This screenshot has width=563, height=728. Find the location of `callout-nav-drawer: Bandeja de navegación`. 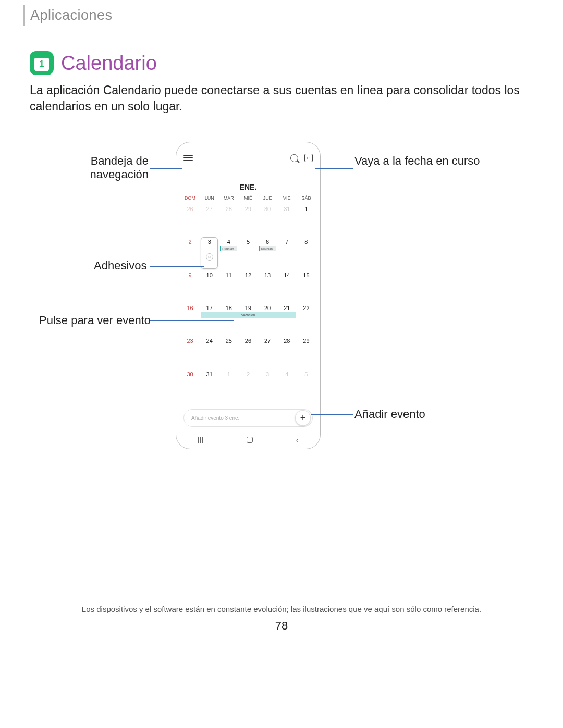

callout-nav-drawer: Bandeja de navegación is located at coordinates (93, 168).